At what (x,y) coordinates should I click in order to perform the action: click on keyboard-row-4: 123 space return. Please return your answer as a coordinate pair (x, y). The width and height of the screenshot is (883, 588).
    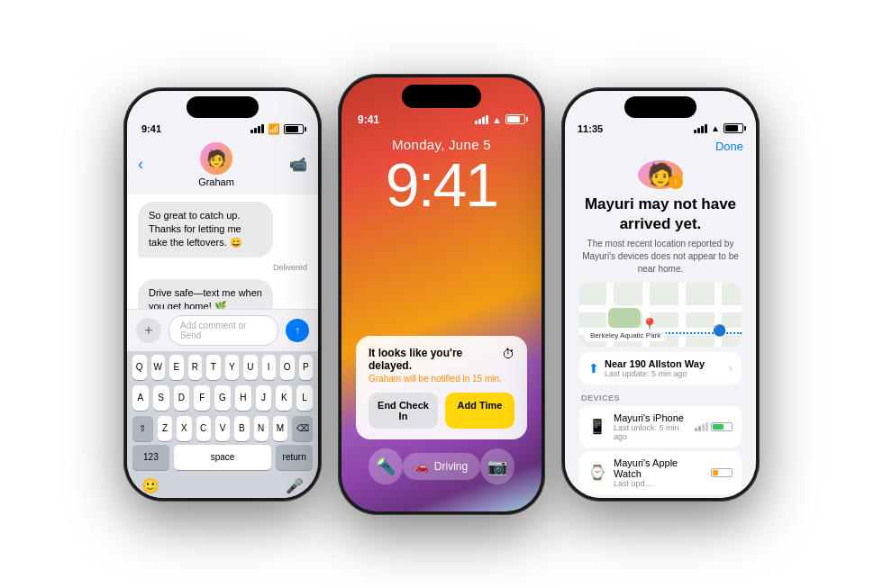
    Looking at the image, I should click on (223, 458).